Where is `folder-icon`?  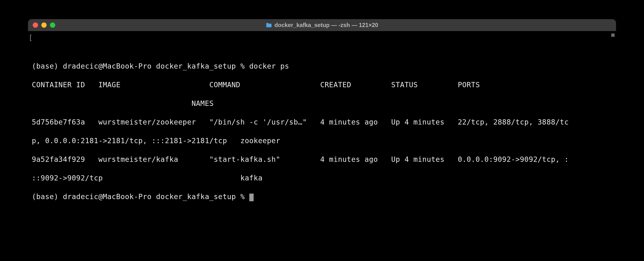 folder-icon is located at coordinates (269, 25).